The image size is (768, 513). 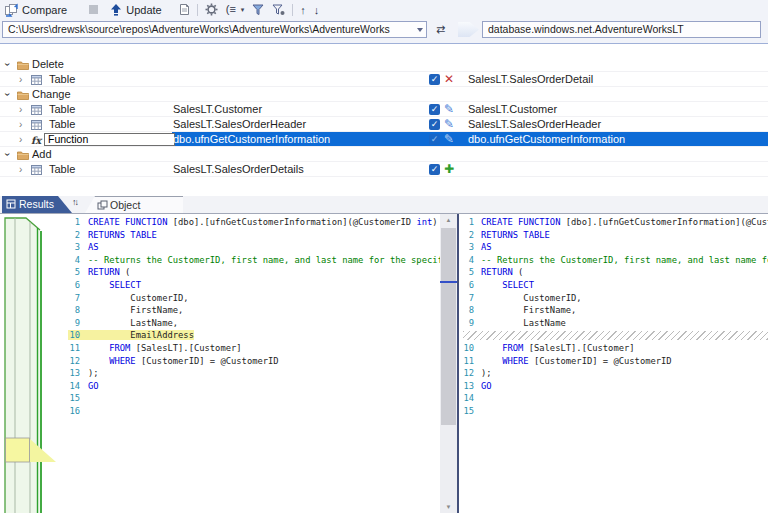 I want to click on source-pane-scrollbar: ▲ ▼, so click(x=448, y=364).